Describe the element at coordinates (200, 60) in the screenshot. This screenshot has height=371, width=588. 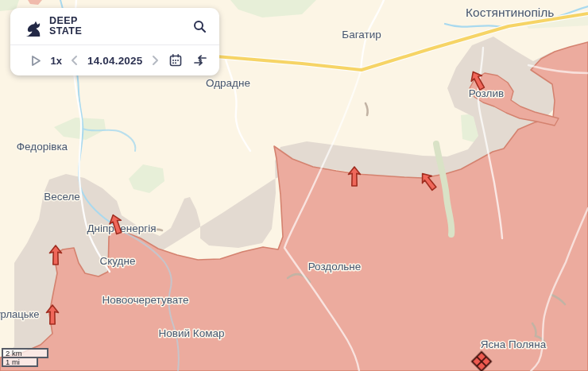
I see `collapse-timeline-button` at that location.